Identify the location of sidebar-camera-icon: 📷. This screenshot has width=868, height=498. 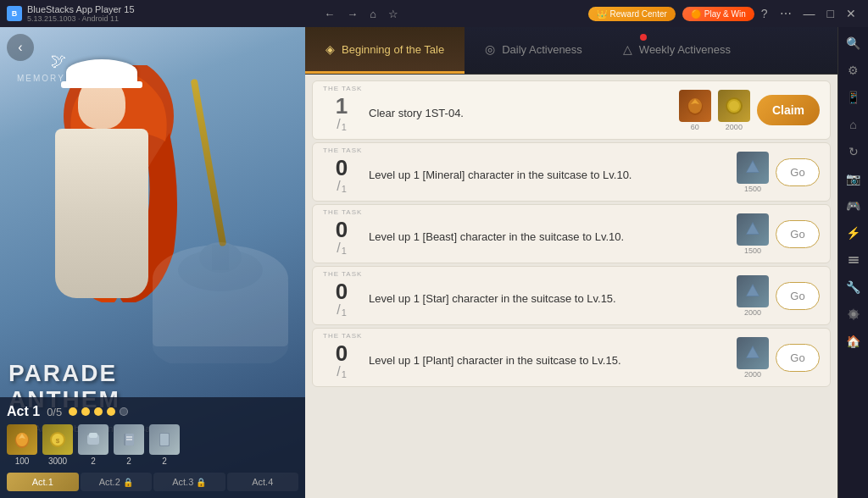
(854, 179).